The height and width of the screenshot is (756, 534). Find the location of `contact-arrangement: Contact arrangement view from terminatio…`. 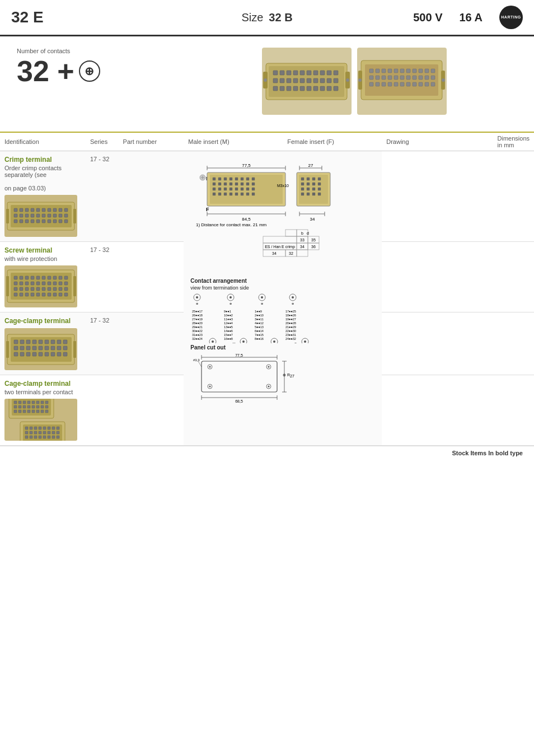

contact-arrangement: Contact arrangement view from terminatio… is located at coordinates (283, 311).